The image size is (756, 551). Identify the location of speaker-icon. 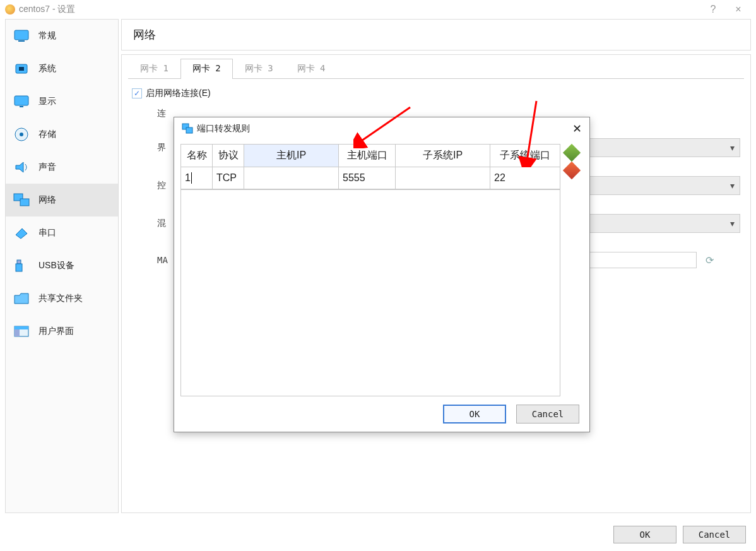
(21, 167).